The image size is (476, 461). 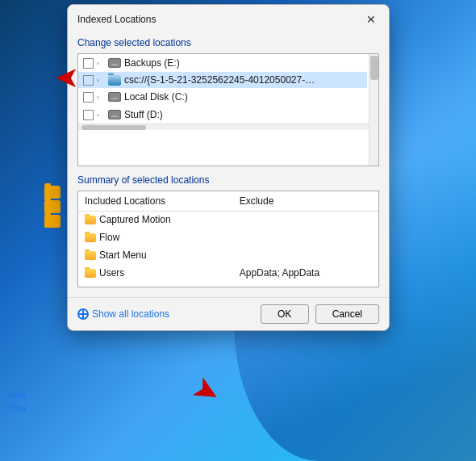 What do you see at coordinates (90, 255) in the screenshot?
I see `summary-folder-startmenu` at bounding box center [90, 255].